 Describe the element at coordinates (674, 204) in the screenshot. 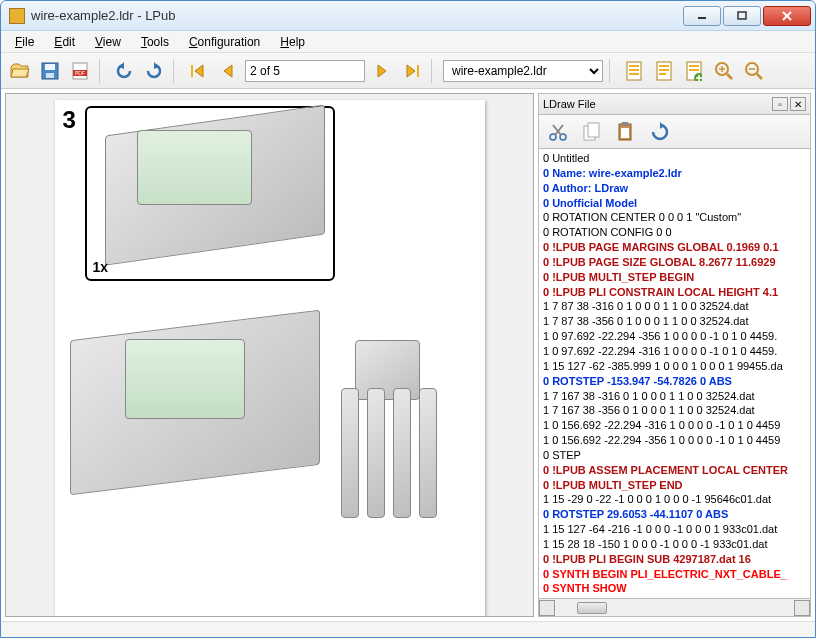

I see `code-line: 0 Unofficial Model` at that location.